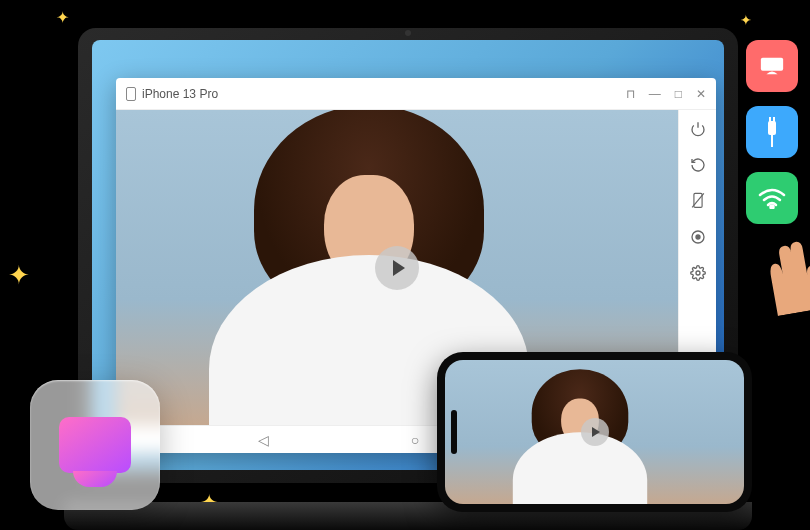 The width and height of the screenshot is (810, 530). What do you see at coordinates (415, 440) in the screenshot?
I see `nav-home-button: ○` at bounding box center [415, 440].